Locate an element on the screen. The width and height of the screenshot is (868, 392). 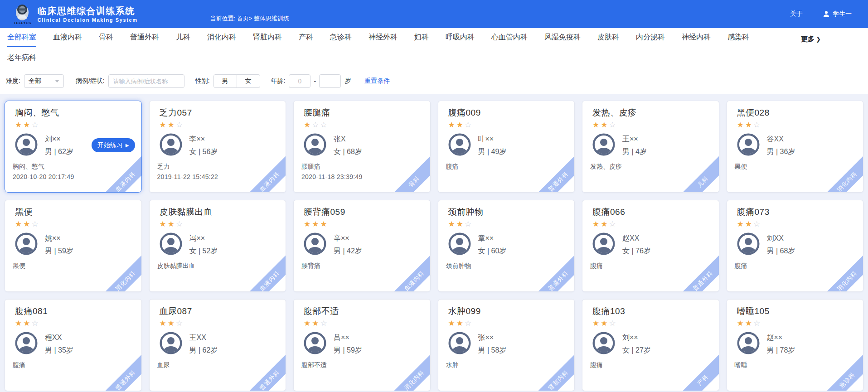
dept-tab: 妇科 is located at coordinates (422, 38).